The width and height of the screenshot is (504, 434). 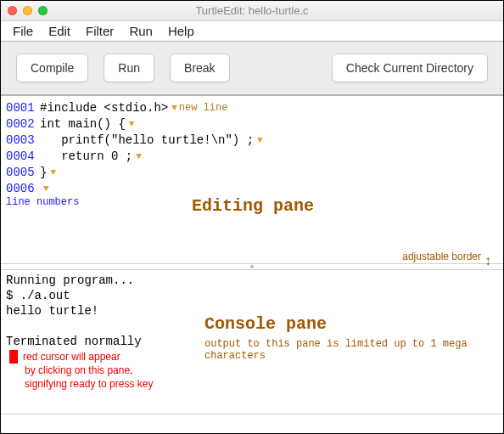 What do you see at coordinates (441, 256) in the screenshot?
I see `adjustable-border-label: adjustable border` at bounding box center [441, 256].